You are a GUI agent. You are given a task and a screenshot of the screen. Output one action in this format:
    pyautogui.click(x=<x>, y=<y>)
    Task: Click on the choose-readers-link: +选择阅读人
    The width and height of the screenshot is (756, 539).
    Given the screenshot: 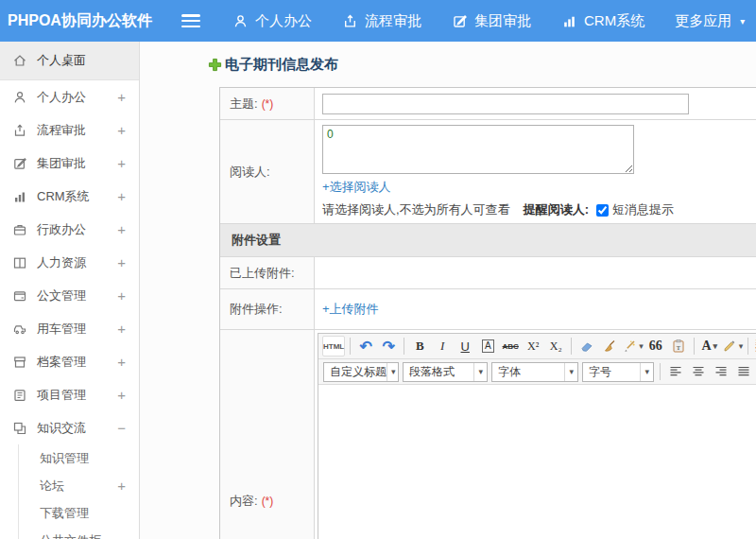 What is the action you would take?
    pyautogui.click(x=357, y=187)
    